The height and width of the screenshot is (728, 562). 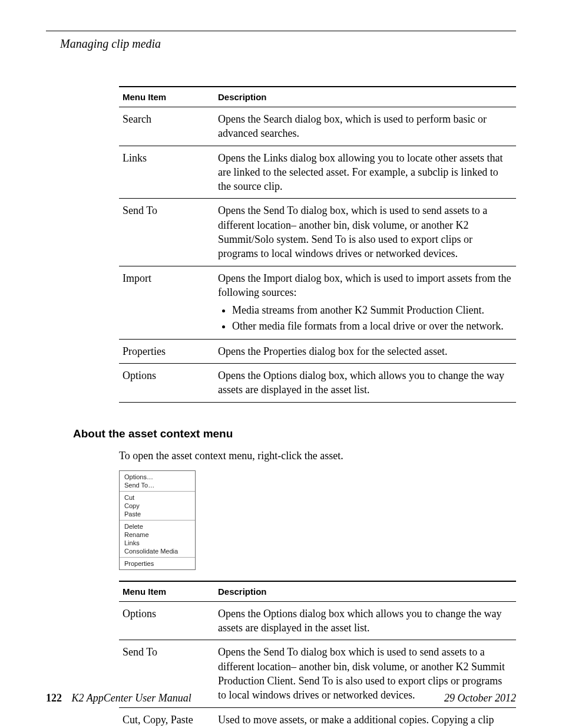 What do you see at coordinates (365, 172) in the screenshot?
I see `table1-row1-desc: Opens the Links dialog box allowing you …` at bounding box center [365, 172].